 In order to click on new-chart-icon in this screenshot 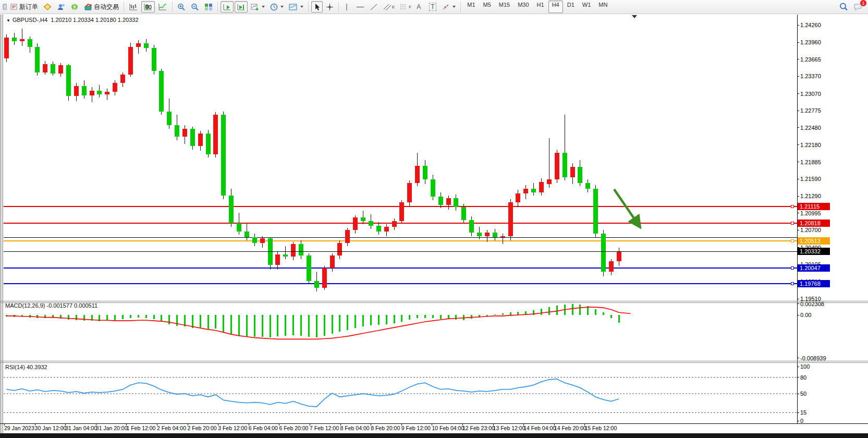, I will do `click(255, 7)`.